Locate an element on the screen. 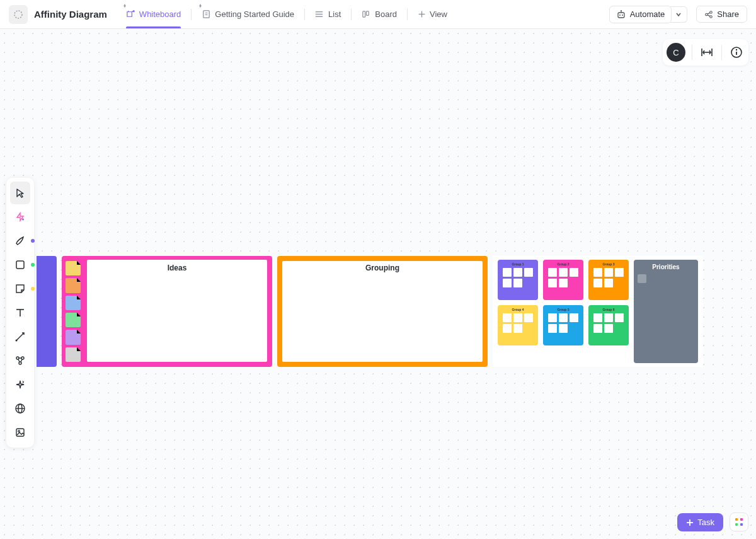 The height and width of the screenshot is (539, 756). doc-type-icon is located at coordinates (18, 14).